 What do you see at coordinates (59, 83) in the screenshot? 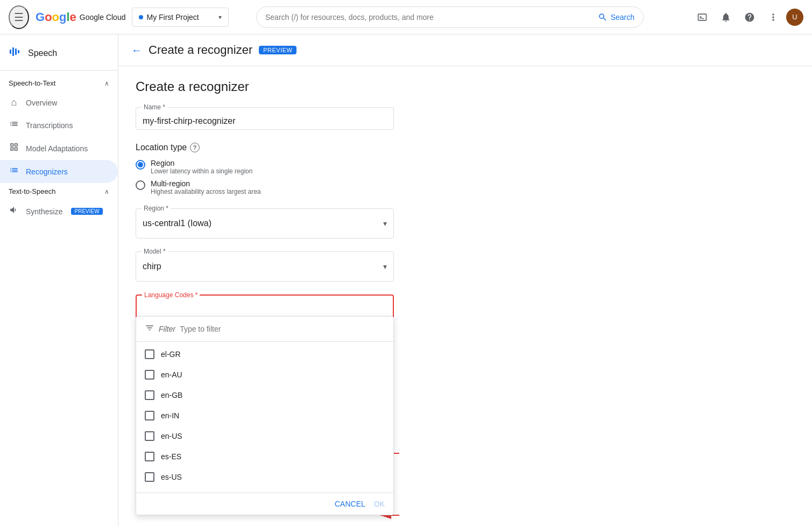
I see `sidebar-section-stt: Speech-to-Text ∧` at bounding box center [59, 83].